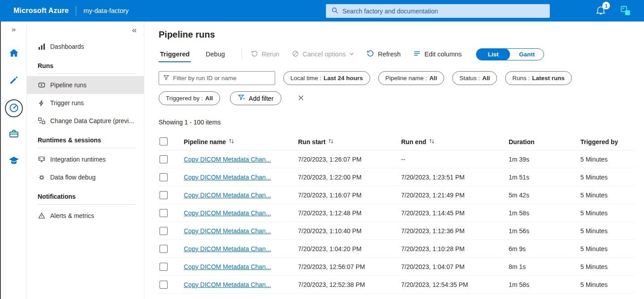 This screenshot has width=644, height=299. Describe the element at coordinates (85, 47) in the screenshot. I see `sidebar-item-dashboards: Dashboards` at that location.